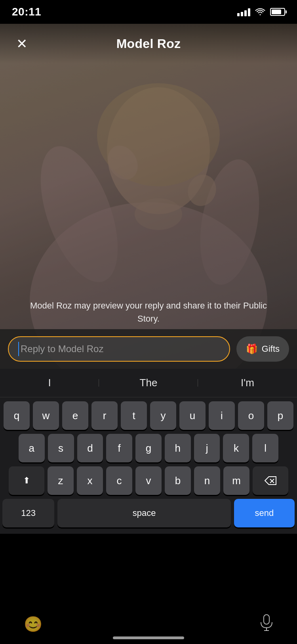  I want to click on key-o: o, so click(251, 416).